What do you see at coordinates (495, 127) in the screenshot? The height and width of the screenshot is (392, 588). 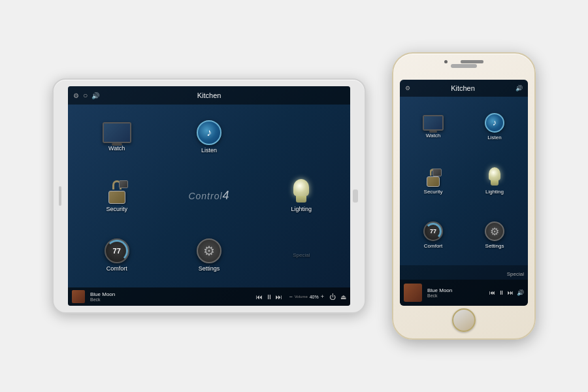 I see `phone-listen-icon-item: Listen` at bounding box center [495, 127].